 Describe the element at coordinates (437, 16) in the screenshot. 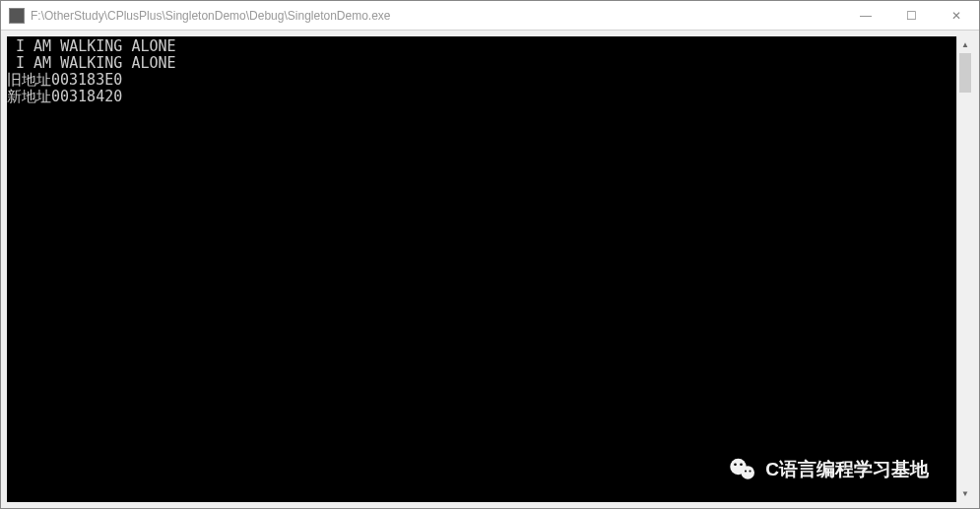

I see `window-title: F:\OtherStudy\CPlusPlus\SingletonDemo\De…` at that location.